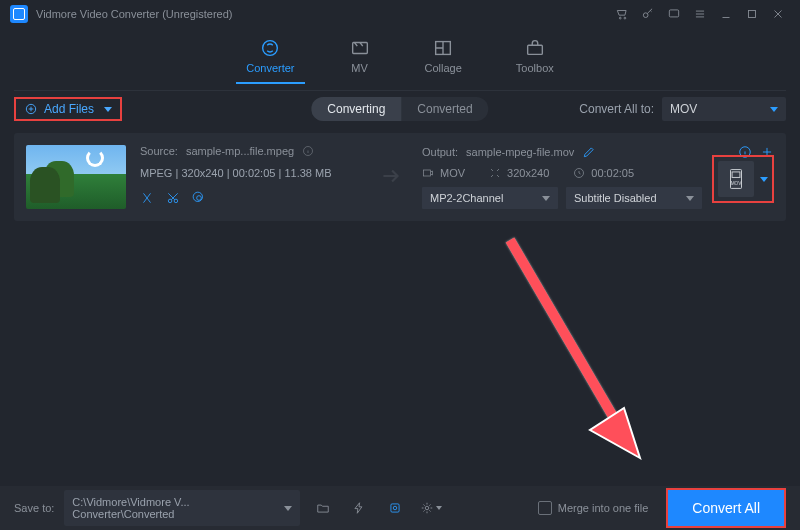  I want to click on merge-checkbox: Merge into one file, so click(594, 508).